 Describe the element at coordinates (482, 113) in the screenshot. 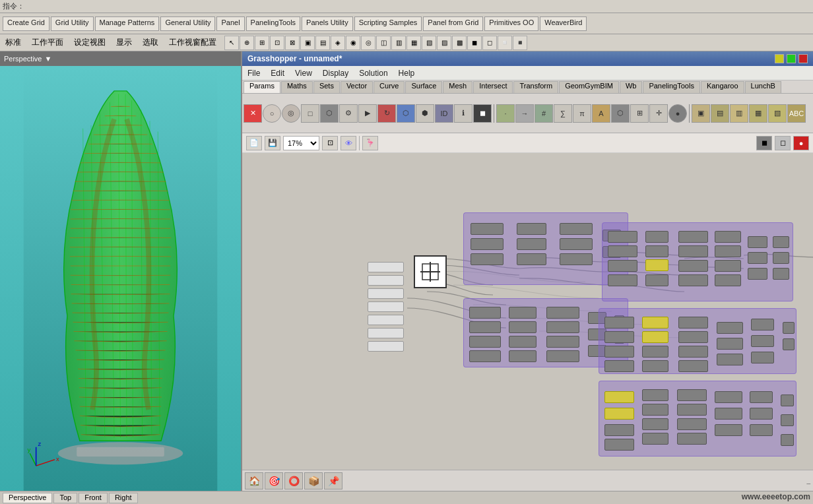

I see `comp-dark2-btn: ◼` at that location.